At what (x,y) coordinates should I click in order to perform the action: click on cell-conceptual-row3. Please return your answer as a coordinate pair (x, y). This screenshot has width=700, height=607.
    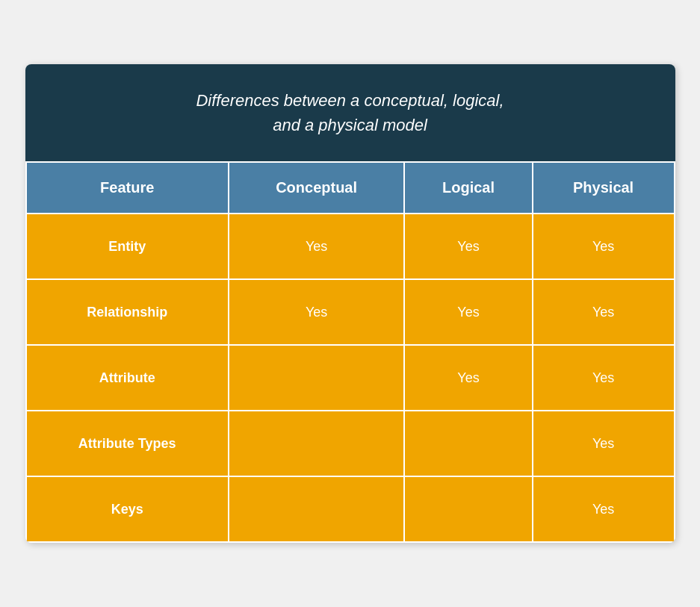
    Looking at the image, I should click on (317, 443).